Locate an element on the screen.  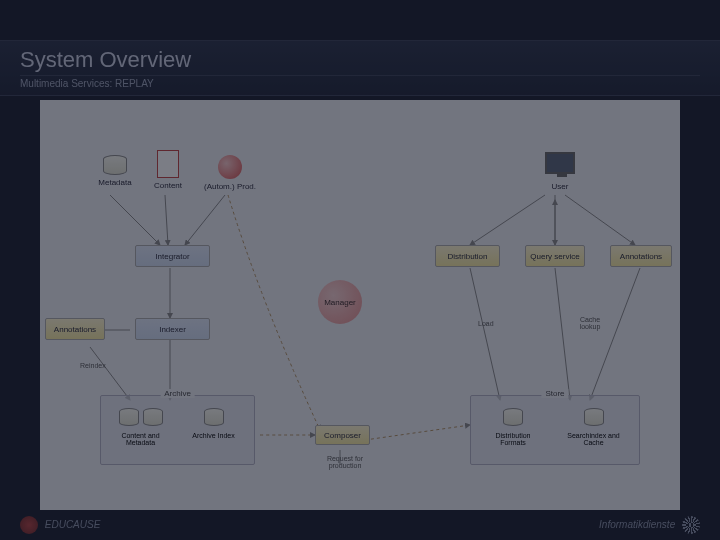
monitor-icon is located at coordinates (560, 163).